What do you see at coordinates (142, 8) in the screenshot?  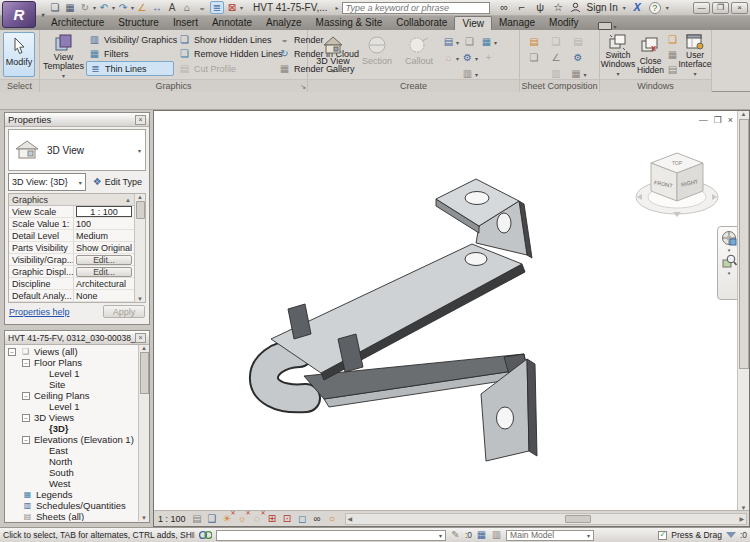 I see `measure-button: ∠` at bounding box center [142, 8].